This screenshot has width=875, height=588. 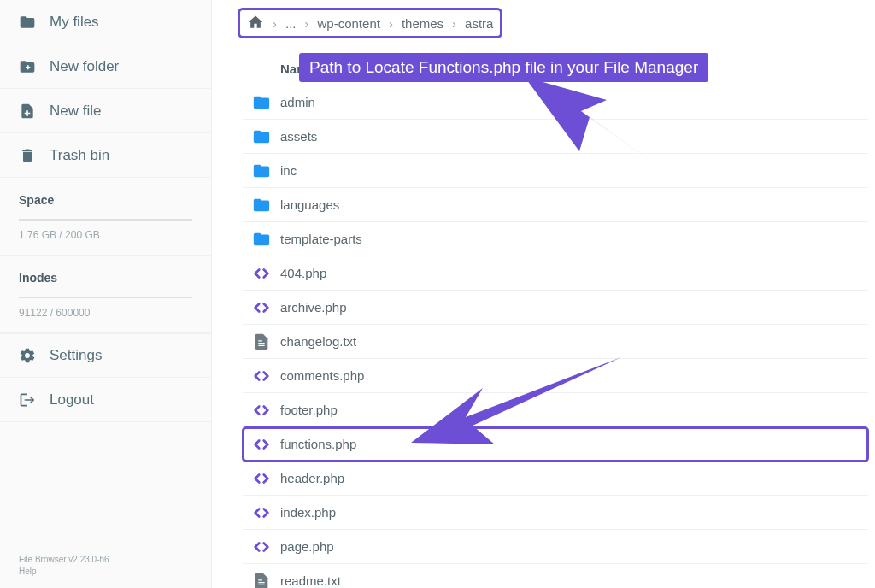 What do you see at coordinates (321, 239) in the screenshot?
I see `file-name: template-parts` at bounding box center [321, 239].